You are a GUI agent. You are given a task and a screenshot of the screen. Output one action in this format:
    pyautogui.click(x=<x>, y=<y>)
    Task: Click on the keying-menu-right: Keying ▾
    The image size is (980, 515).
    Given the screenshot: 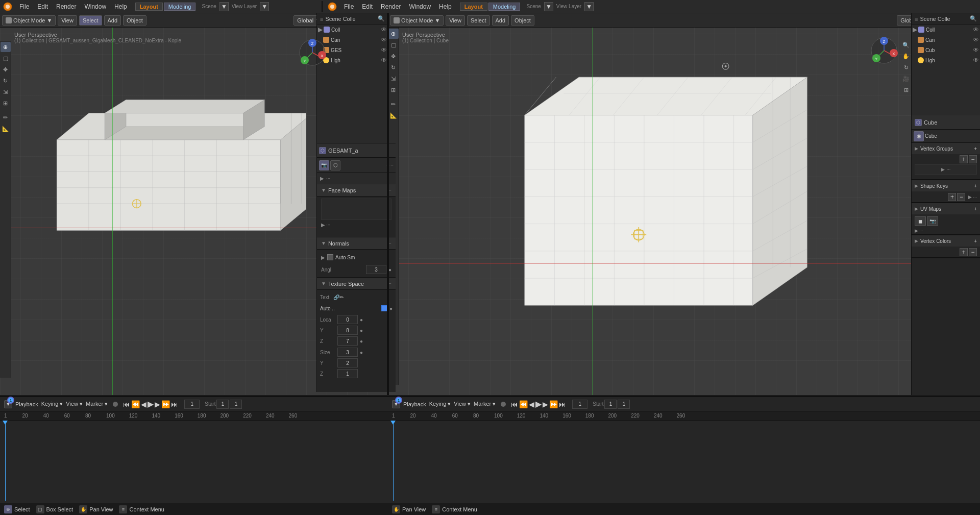 What is the action you would take?
    pyautogui.click(x=440, y=404)
    